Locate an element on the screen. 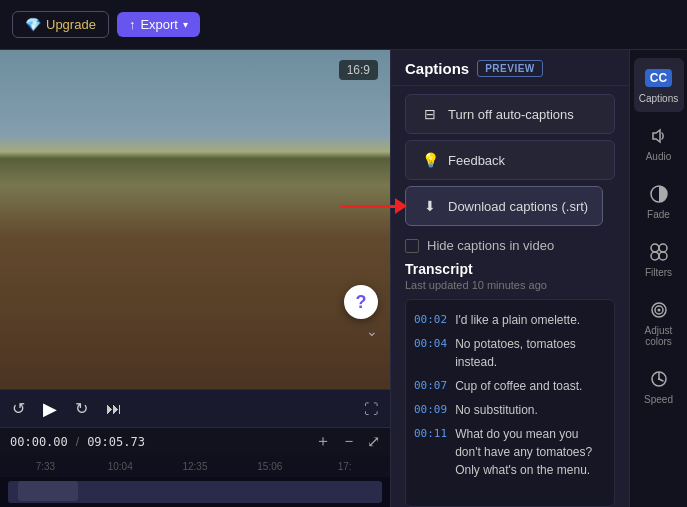 The width and height of the screenshot is (687, 507). rewind-button: ↺ is located at coordinates (18, 408).